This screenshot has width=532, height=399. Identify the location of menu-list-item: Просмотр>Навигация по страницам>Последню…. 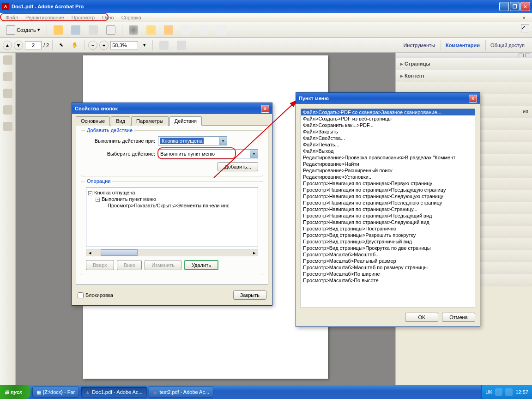
(388, 203).